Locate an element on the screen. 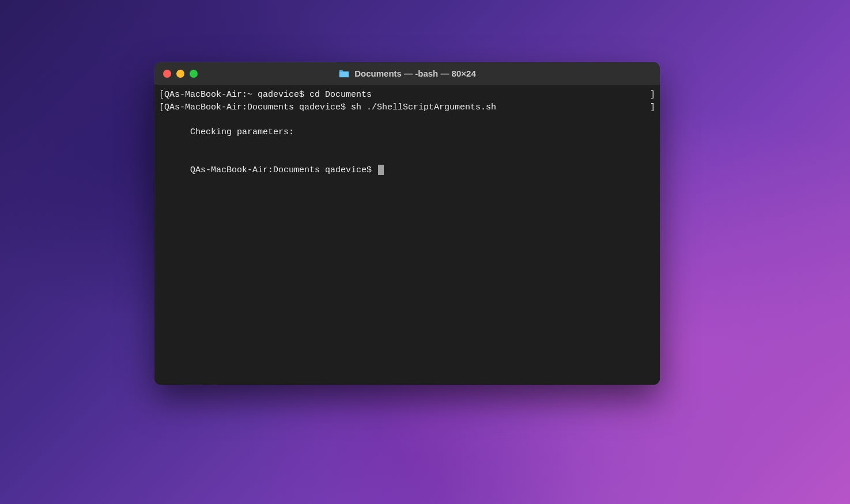 The image size is (850, 504). terminal-line: Checking parameters: is located at coordinates (407, 132).